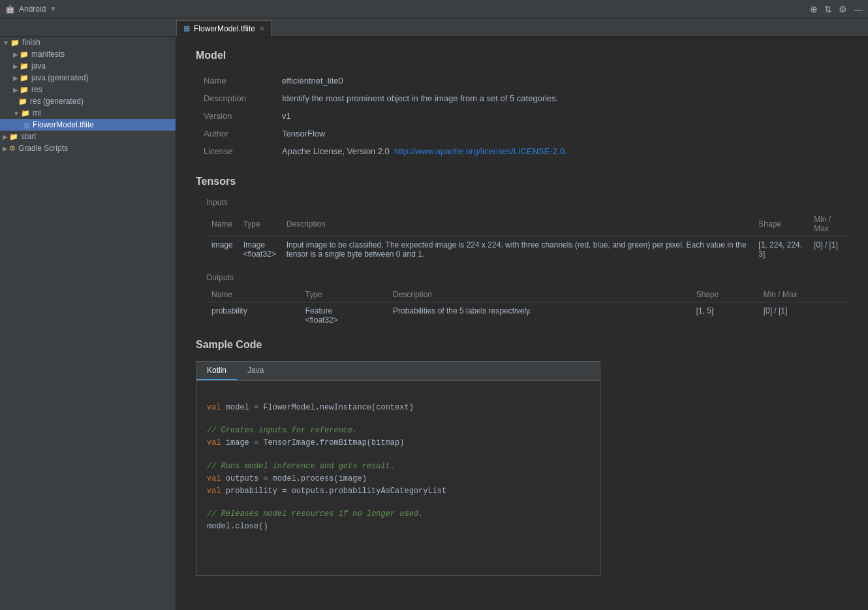  Describe the element at coordinates (344, 295) in the screenshot. I see `col-type-out: Type` at that location.